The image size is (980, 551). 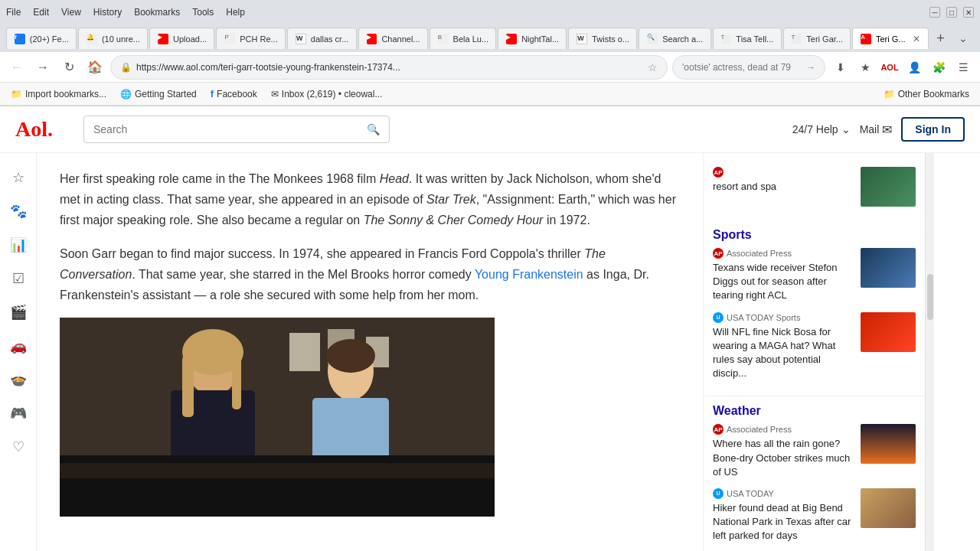 What do you see at coordinates (327, 94) in the screenshot?
I see `bookmark-inbox: ✉ Inbox (2,619) • cleowal...` at bounding box center [327, 94].